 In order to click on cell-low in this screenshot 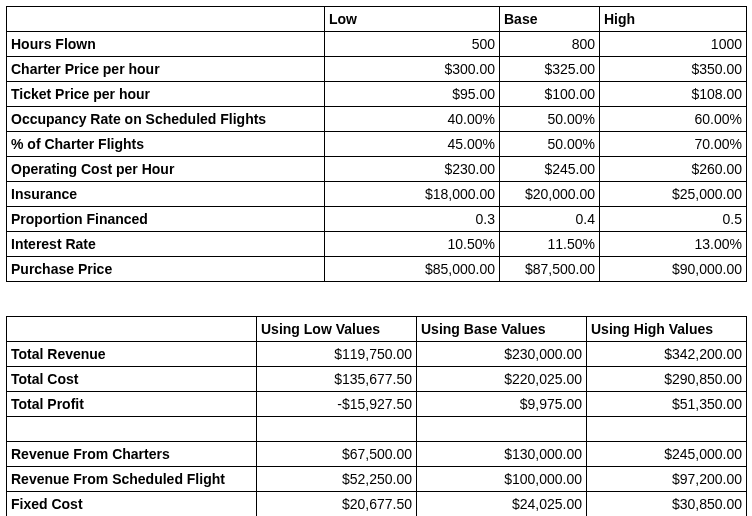, I will do `click(337, 430)`.